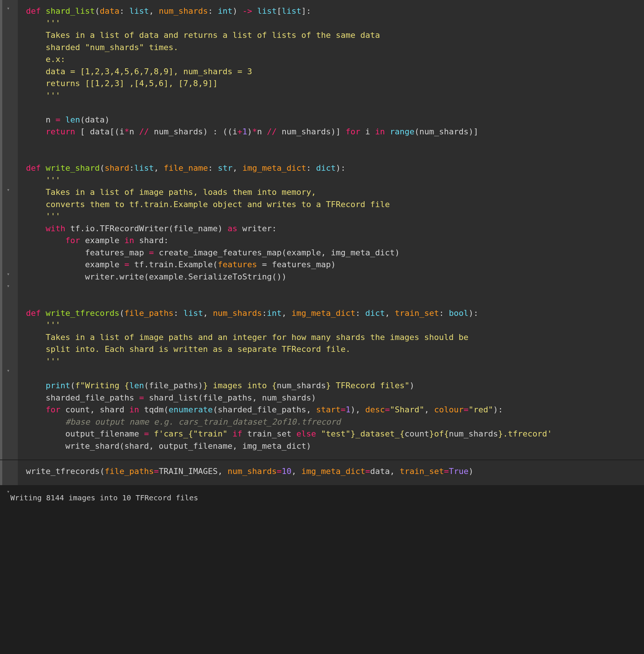 This screenshot has width=644, height=654. Describe the element at coordinates (252, 471) in the screenshot. I see `kwarg: num_shards` at that location.